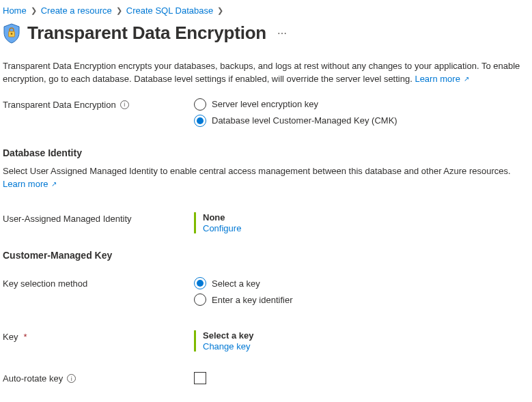  I want to click on autorotate-row: Auto-rotate key i, so click(266, 379).